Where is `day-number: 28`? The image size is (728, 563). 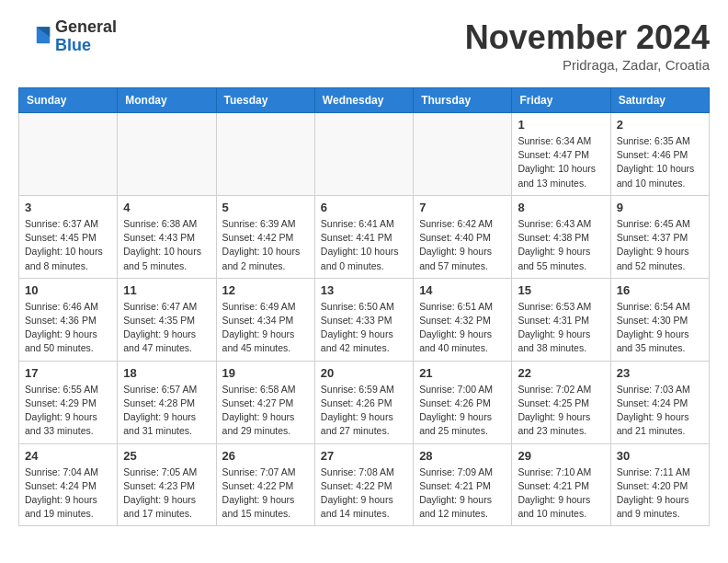 day-number: 28 is located at coordinates (462, 456).